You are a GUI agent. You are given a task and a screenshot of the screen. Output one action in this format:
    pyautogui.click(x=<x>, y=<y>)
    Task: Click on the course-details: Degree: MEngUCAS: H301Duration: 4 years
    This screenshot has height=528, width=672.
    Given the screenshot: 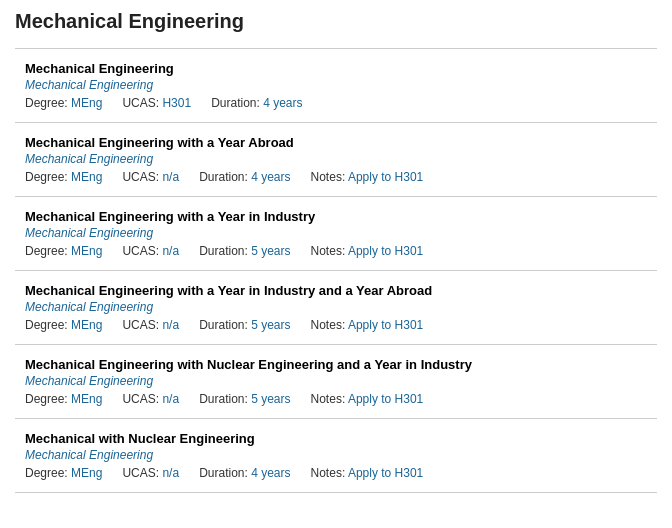 What is the action you would take?
    pyautogui.click(x=336, y=103)
    